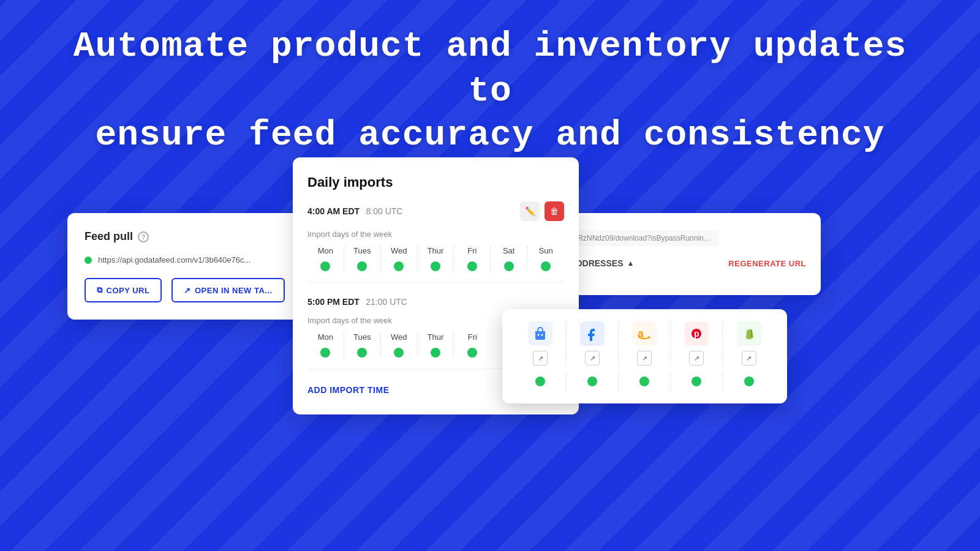 Image resolution: width=980 pixels, height=551 pixels. I want to click on facebook-link-icon: ↗, so click(592, 358).